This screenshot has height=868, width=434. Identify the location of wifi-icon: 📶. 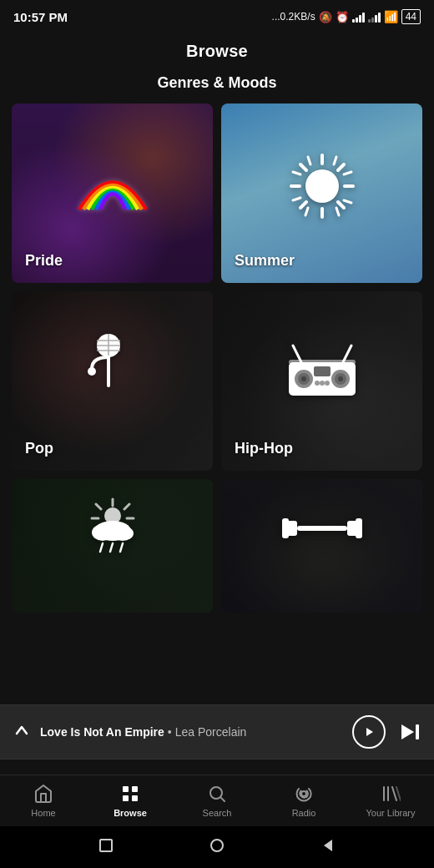
(391, 17).